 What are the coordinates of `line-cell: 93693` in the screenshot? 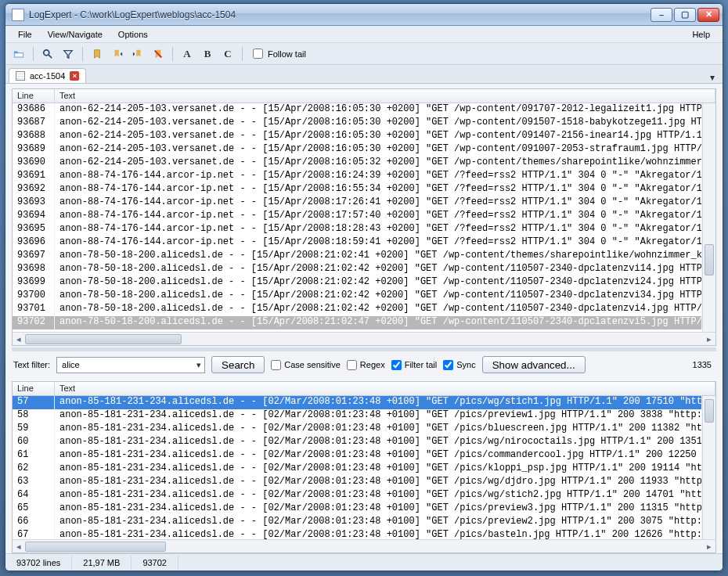 It's located at (34, 203).